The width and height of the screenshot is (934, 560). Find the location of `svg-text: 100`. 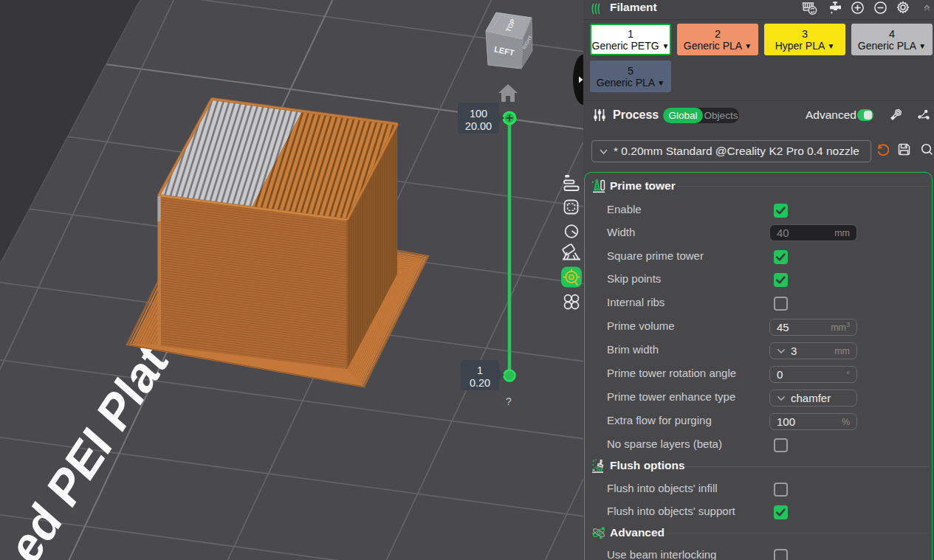

svg-text: 100 is located at coordinates (478, 114).